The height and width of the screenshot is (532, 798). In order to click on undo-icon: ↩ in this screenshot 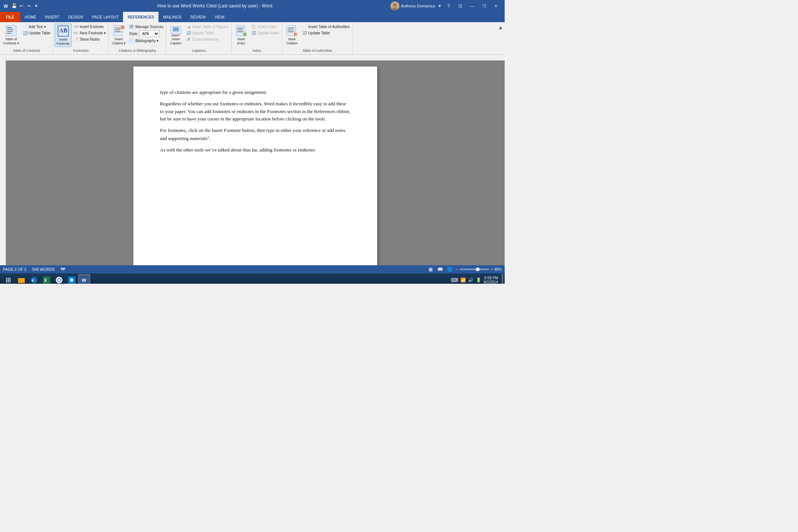, I will do `click(21, 6)`.